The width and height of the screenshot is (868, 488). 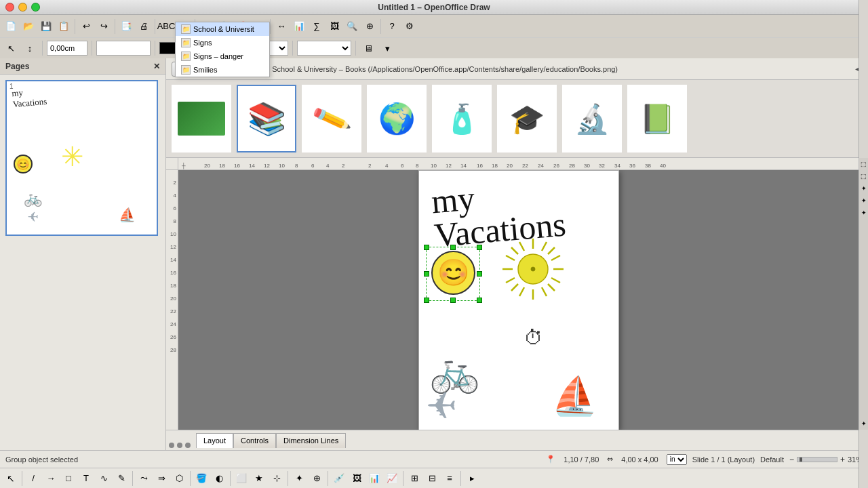 What do you see at coordinates (414, 479) in the screenshot?
I see `group-tool: ⊞` at bounding box center [414, 479].